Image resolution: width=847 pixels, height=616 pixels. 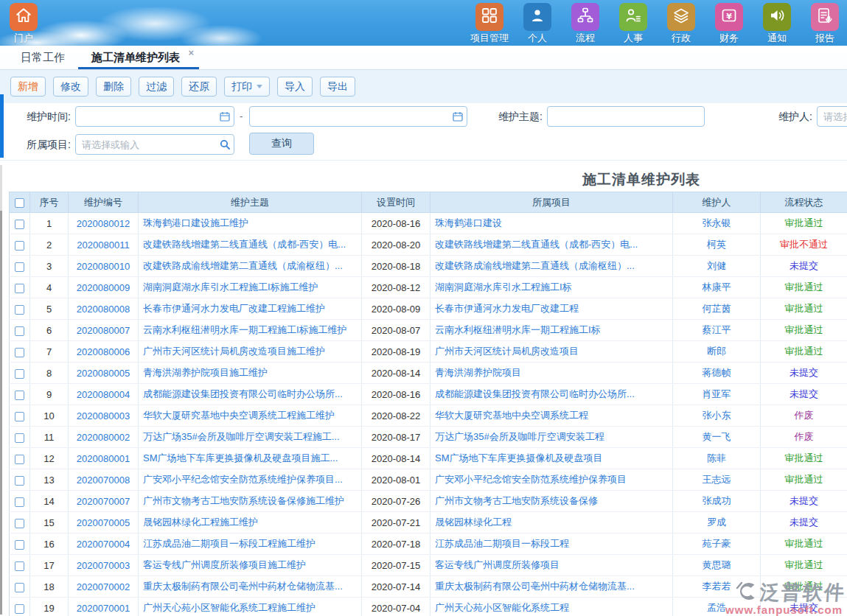 What do you see at coordinates (103, 438) in the screenshot?
I see `maintenance-code-link: 2020080002` at bounding box center [103, 438].